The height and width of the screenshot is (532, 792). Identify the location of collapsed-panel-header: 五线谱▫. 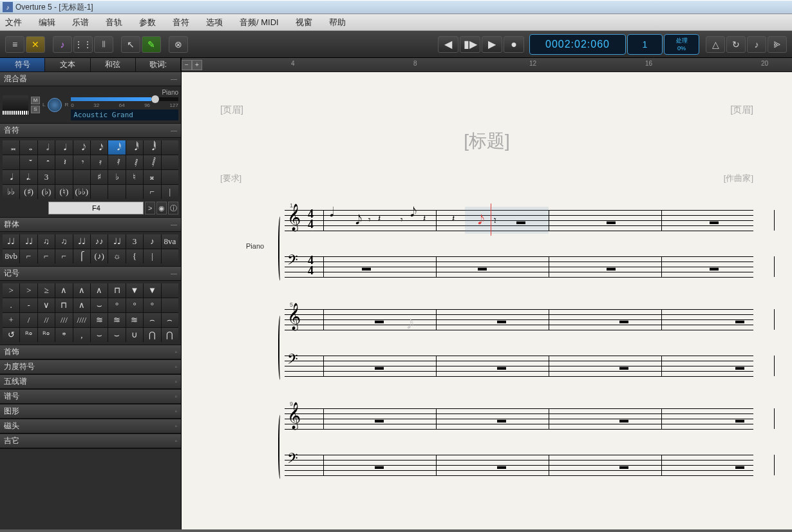
(90, 382).